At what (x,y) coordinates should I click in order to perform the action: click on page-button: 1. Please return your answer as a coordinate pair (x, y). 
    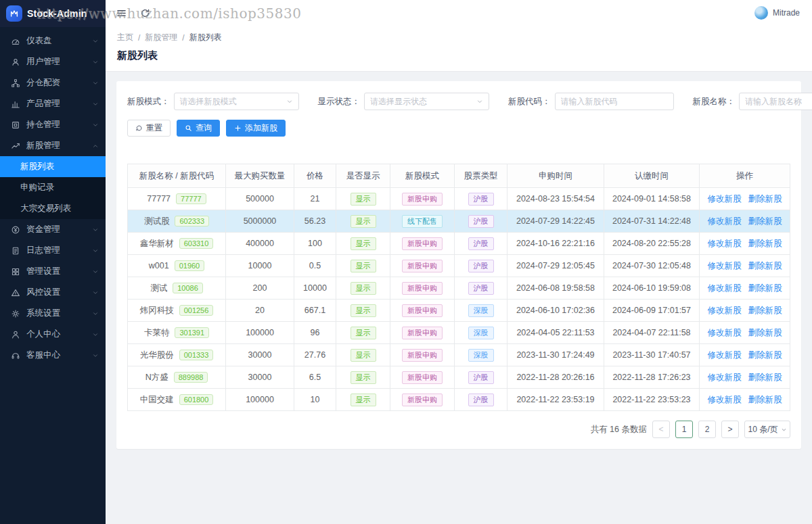
    Looking at the image, I should click on (684, 429).